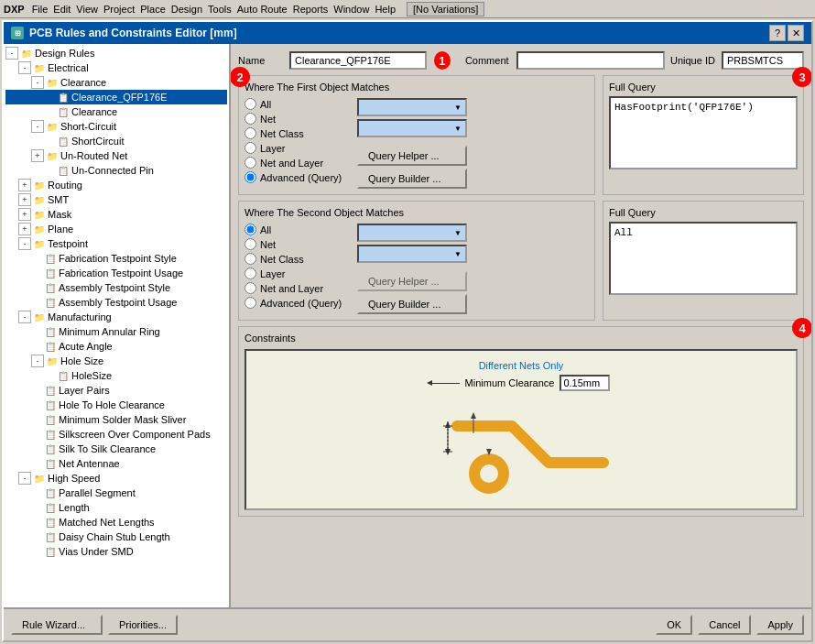 The height and width of the screenshot is (644, 815). Describe the element at coordinates (116, 185) in the screenshot. I see `tree-item-routing: + 📁 Routing` at that location.